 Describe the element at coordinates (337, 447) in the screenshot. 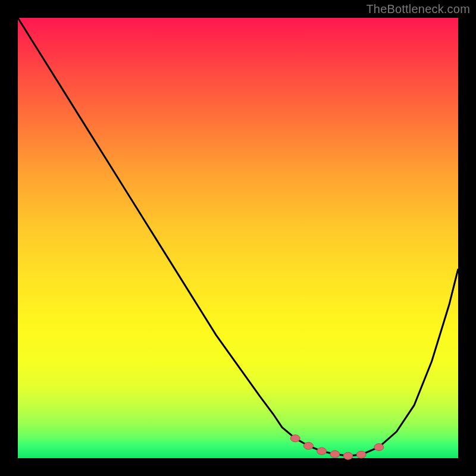

I see `curve-markers` at that location.